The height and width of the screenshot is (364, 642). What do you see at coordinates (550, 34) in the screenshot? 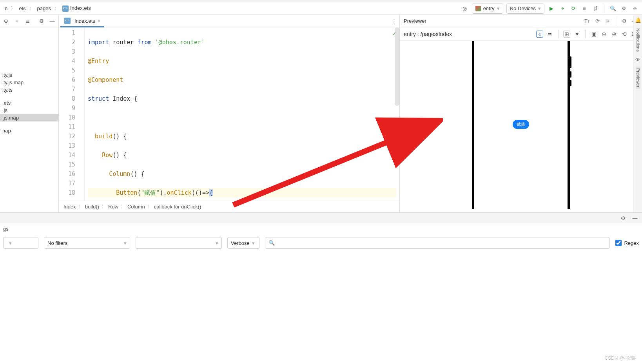
I see `stack-icon: ≣` at bounding box center [550, 34].